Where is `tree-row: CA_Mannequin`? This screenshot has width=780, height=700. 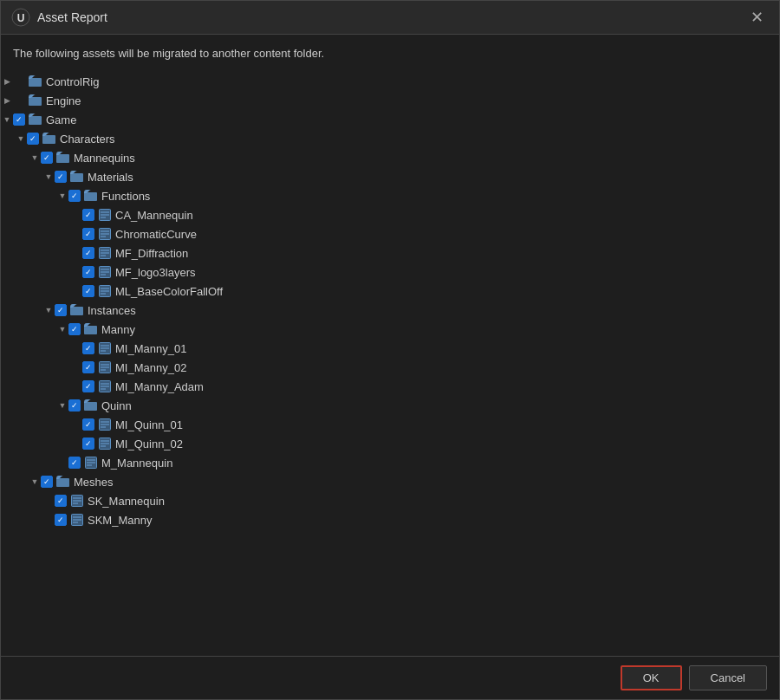 tree-row: CA_Mannequin is located at coordinates (390, 215).